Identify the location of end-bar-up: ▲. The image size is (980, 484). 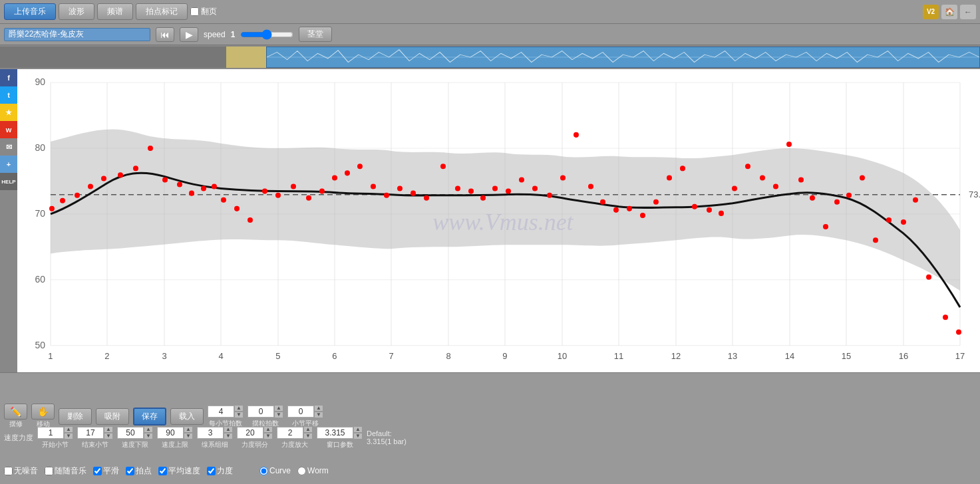
(108, 429).